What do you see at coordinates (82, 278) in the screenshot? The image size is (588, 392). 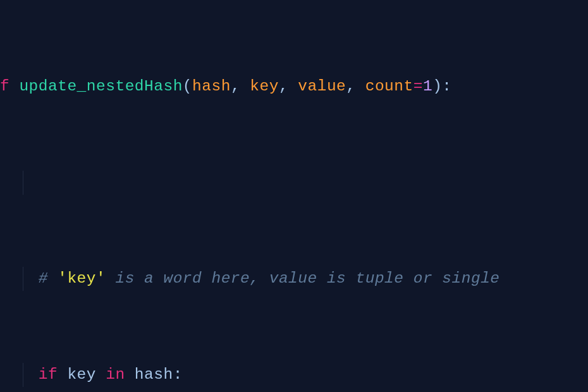 I see `comment-string: 'key'` at bounding box center [82, 278].